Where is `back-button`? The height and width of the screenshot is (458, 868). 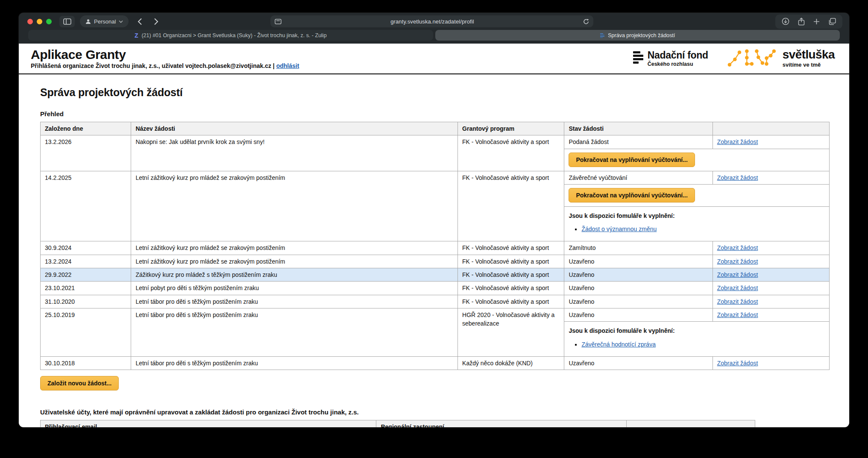
back-button is located at coordinates (140, 21).